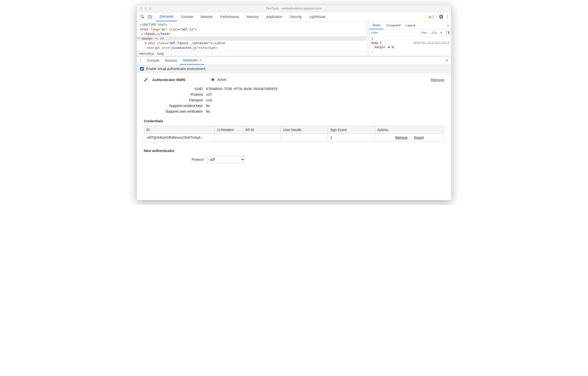 This screenshot has width=588, height=376. Describe the element at coordinates (294, 134) in the screenshot. I see `credentials-table: ID Is Resident RP ID User Handle Sign Co…` at that location.